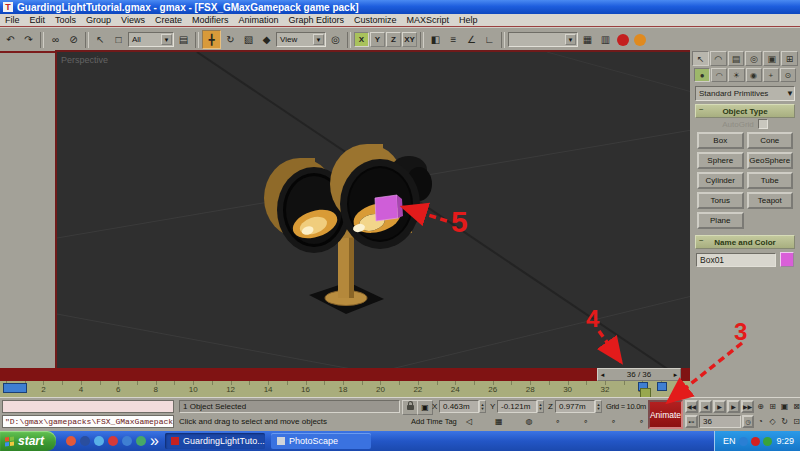 This screenshot has width=800, height=451. I want to click on track-view-icon: ▦, so click(588, 40).